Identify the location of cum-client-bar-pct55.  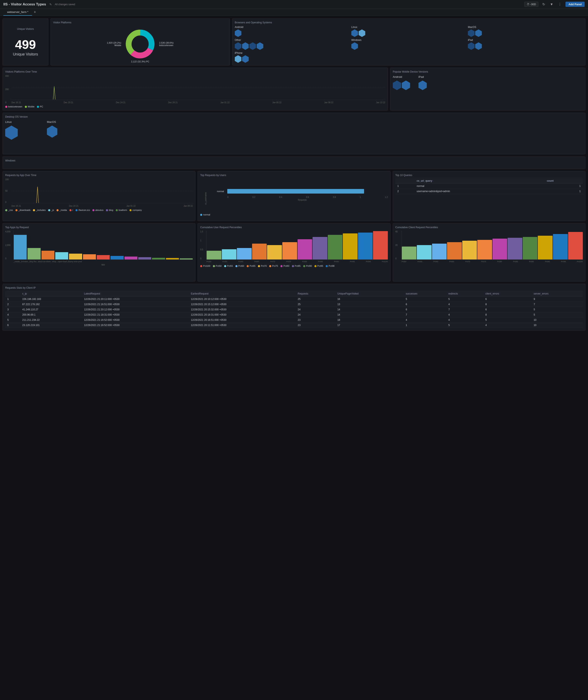
(424, 252).